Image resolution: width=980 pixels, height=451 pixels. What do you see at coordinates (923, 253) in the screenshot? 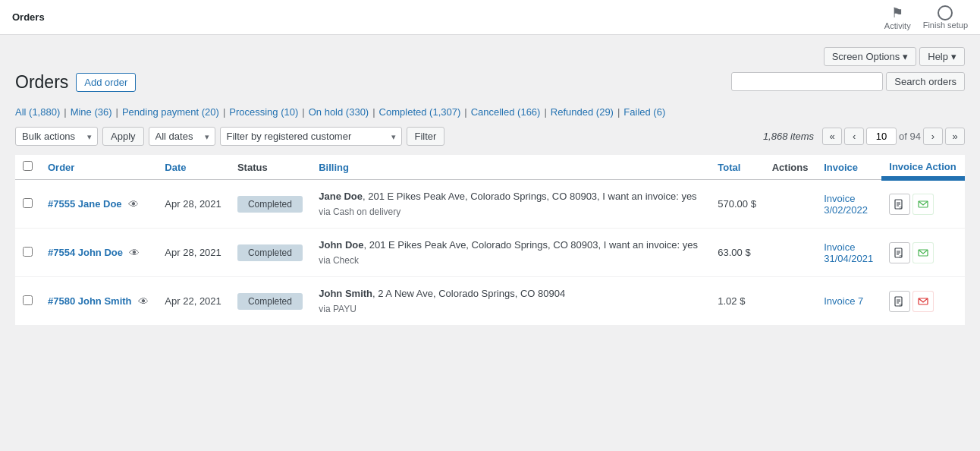
I see `invoice-action-cell-1: P` at bounding box center [923, 253].